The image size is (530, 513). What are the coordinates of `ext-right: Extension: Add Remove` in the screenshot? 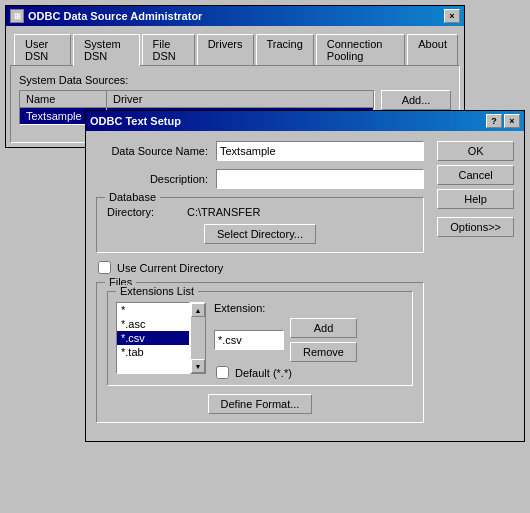 It's located at (309, 340).